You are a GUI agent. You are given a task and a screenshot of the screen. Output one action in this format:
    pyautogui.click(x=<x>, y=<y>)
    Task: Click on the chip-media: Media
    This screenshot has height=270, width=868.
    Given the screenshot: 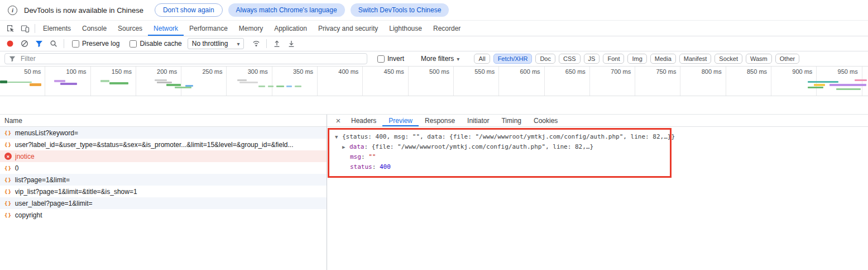 What is the action you would take?
    pyautogui.click(x=663, y=59)
    